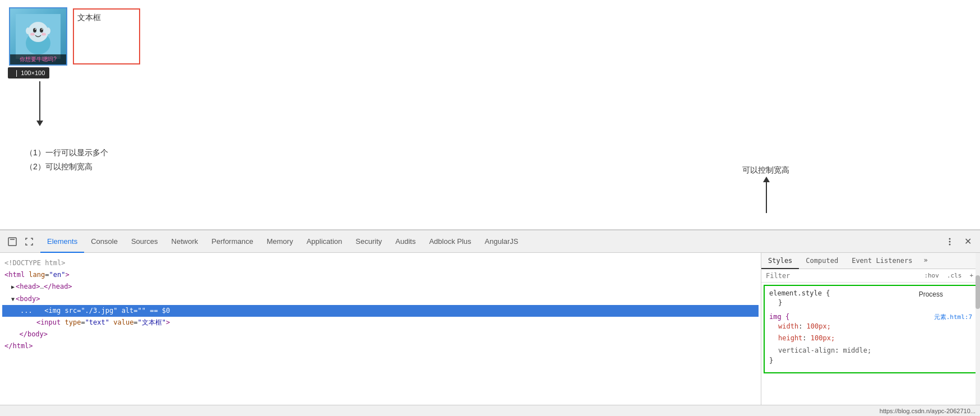  What do you see at coordinates (89, 18) in the screenshot?
I see `input-label: 文本框` at bounding box center [89, 18].